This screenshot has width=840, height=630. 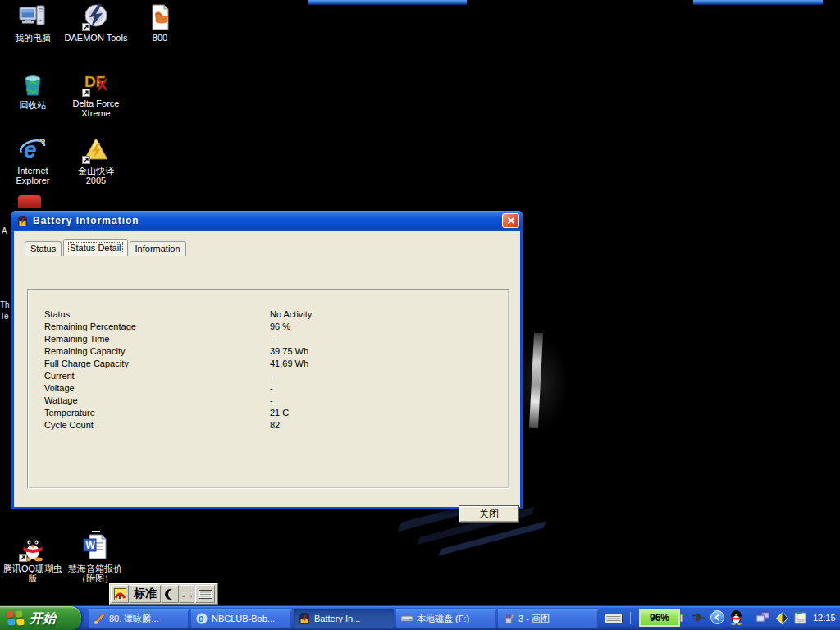 I want to click on detail-label: Temperature, so click(x=158, y=413).